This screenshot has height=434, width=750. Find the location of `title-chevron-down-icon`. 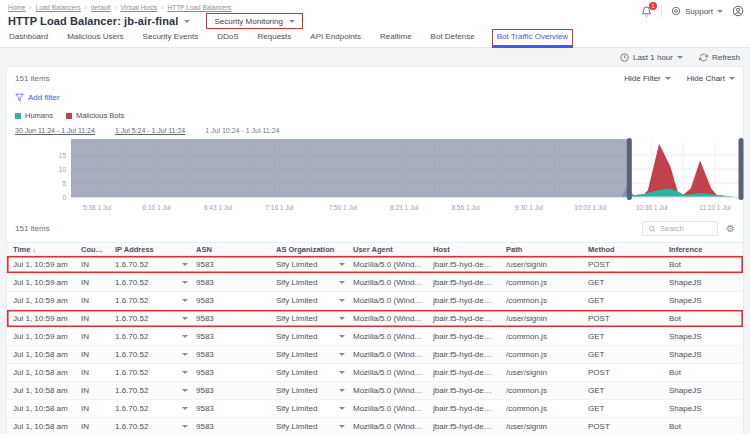

title-chevron-down-icon is located at coordinates (187, 22).